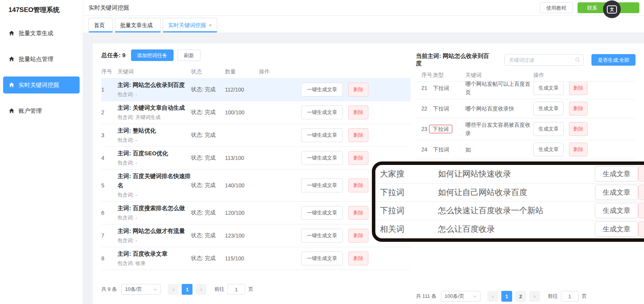 This screenshot has width=644, height=304. What do you see at coordinates (335, 72) in the screenshot?
I see `col-actions: 操作` at bounding box center [335, 72].